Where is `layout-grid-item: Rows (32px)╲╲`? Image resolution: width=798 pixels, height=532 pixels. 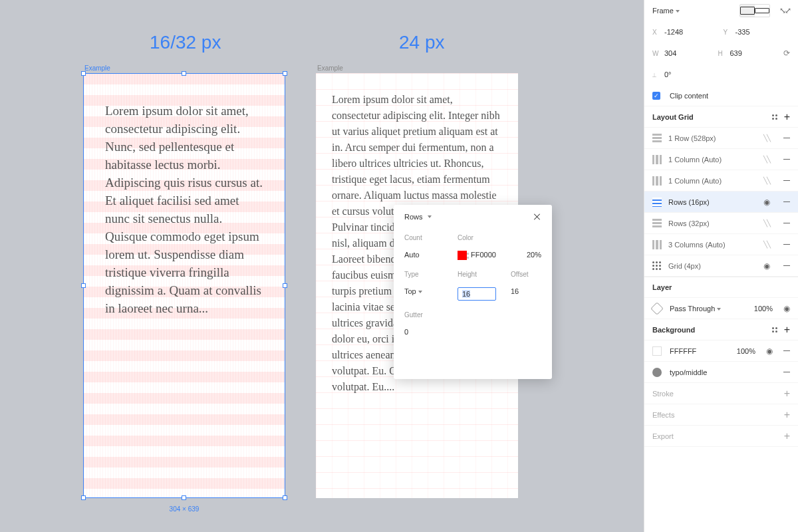
layout-grid-item: Rows (32px)╲╲ is located at coordinates (721, 223).